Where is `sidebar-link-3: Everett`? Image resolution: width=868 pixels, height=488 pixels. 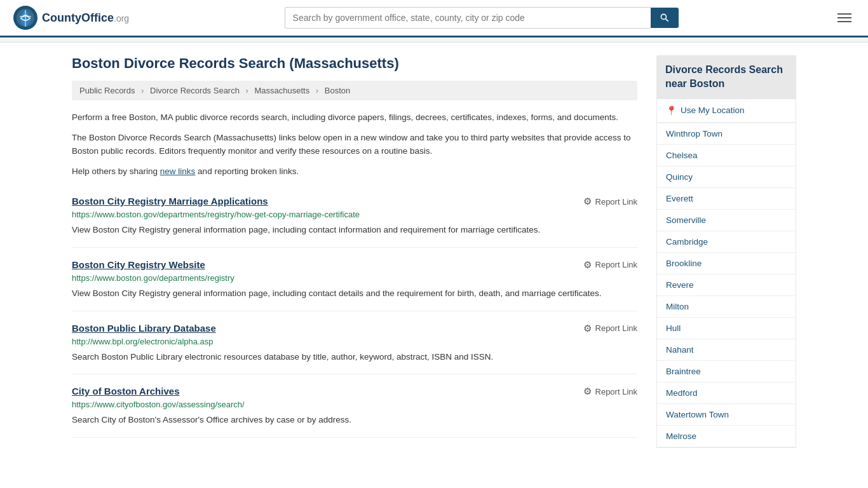 sidebar-link-3: Everett is located at coordinates (726, 198).